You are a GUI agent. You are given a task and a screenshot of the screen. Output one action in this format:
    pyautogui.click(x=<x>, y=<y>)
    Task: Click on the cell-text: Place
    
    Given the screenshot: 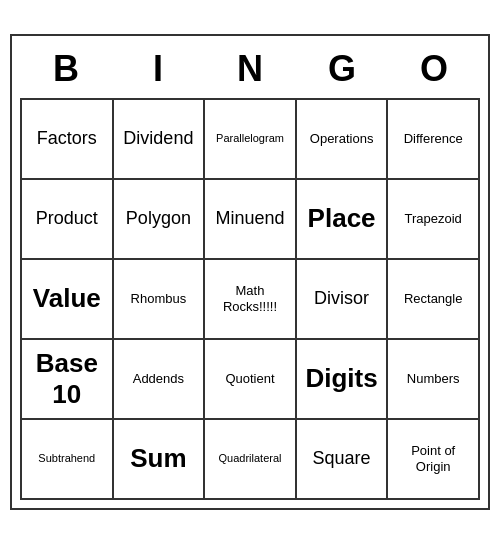 What is the action you would take?
    pyautogui.click(x=342, y=218)
    